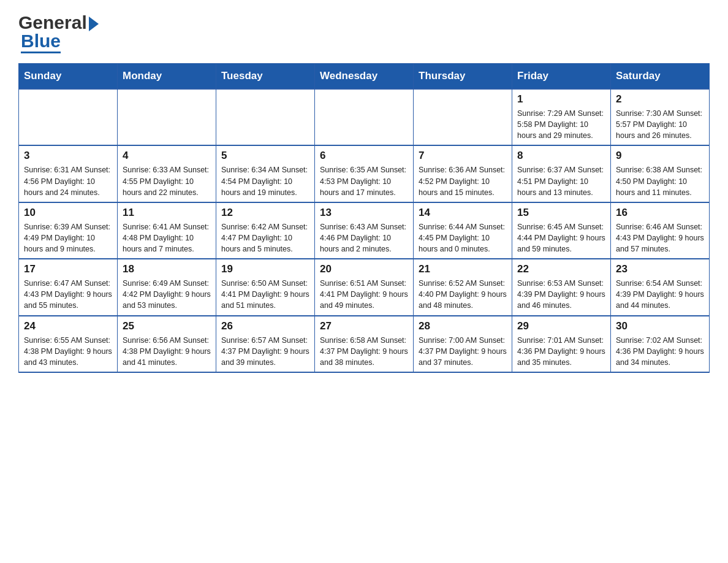 The width and height of the screenshot is (728, 563). What do you see at coordinates (463, 156) in the screenshot?
I see `day-number: 7` at bounding box center [463, 156].